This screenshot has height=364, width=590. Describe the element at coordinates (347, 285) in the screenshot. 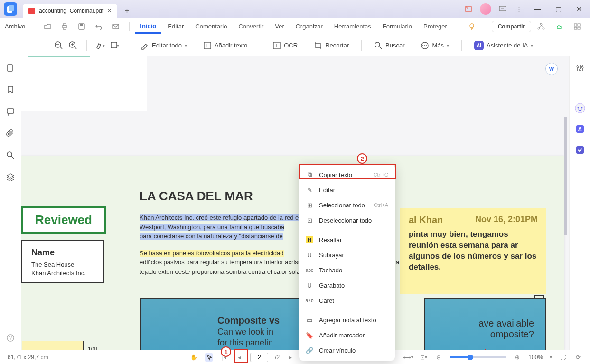

I see `ctx-squiggly: UGarabato` at that location.